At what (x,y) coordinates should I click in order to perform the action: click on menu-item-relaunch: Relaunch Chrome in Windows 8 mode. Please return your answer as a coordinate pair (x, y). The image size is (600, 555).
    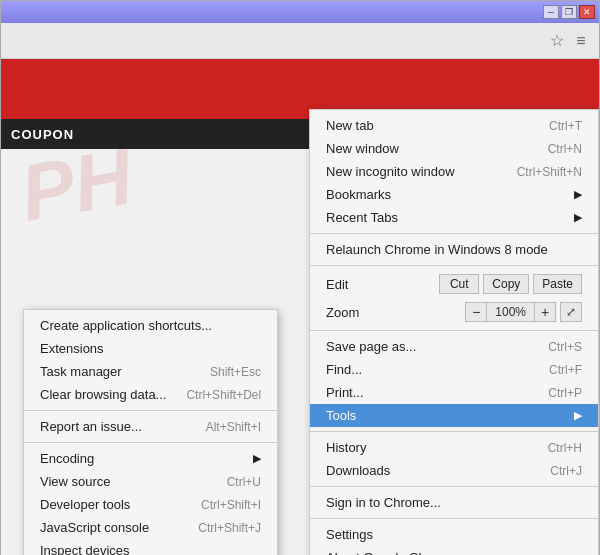
    Looking at the image, I should click on (454, 250).